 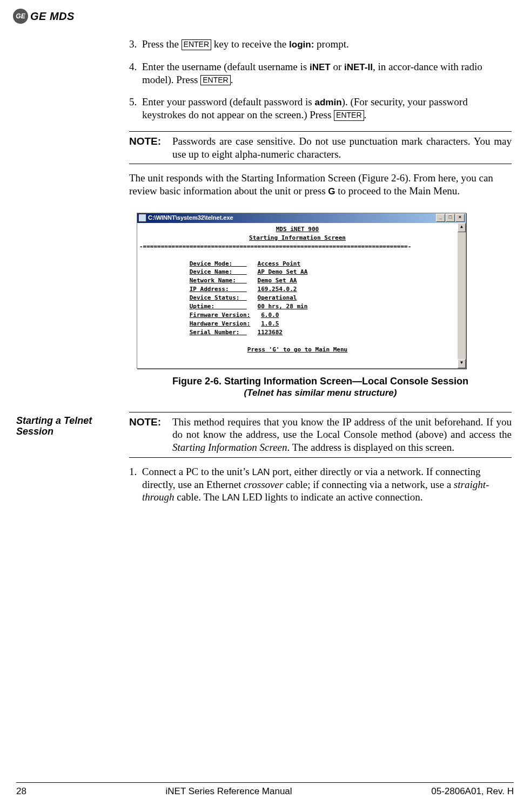 I want to click on figure-caption-sub: (Telnet has similar menu structure), so click(x=320, y=393).